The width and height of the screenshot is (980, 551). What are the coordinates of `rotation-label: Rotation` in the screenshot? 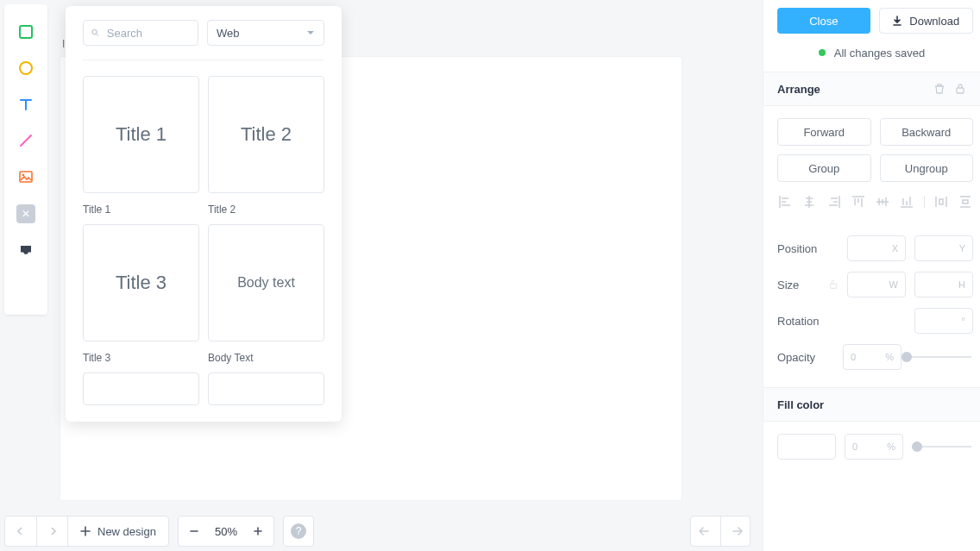 It's located at (810, 321).